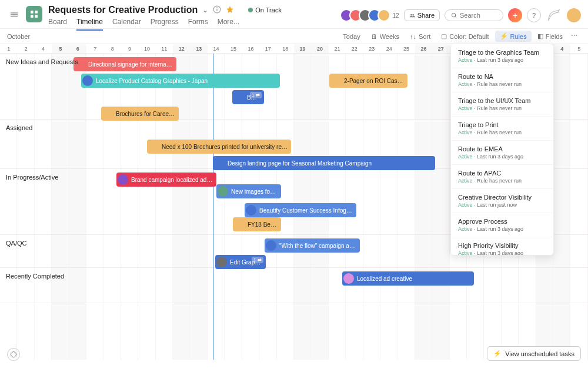 The width and height of the screenshot is (588, 368). I want to click on task-bar: "With the flow" campaign assets, so click(312, 246).